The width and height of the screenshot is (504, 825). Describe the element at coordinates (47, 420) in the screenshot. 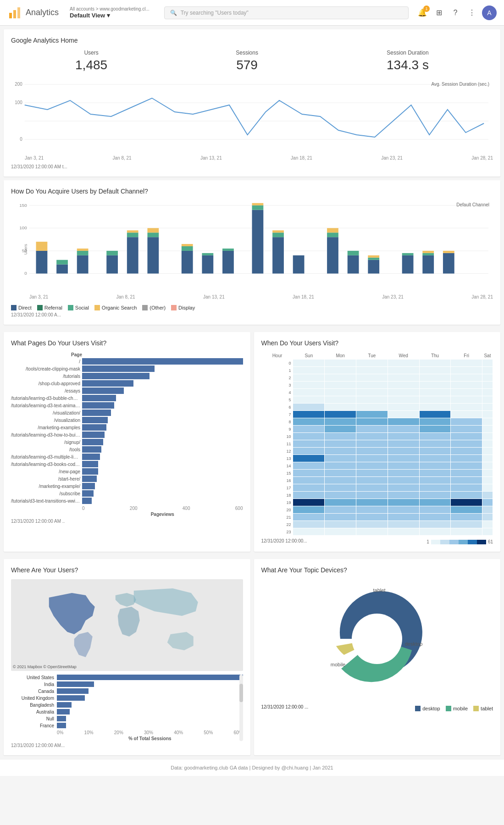

I see `page-label: /visualization` at that location.